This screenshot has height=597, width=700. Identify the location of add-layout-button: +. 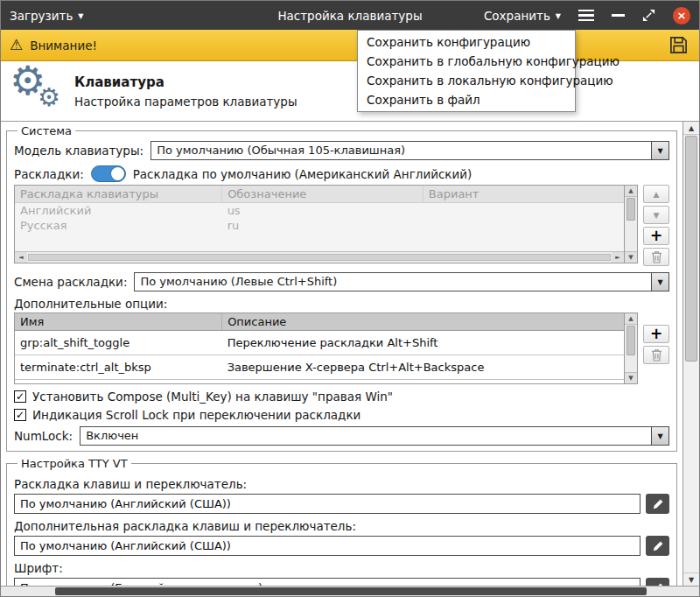
(656, 236).